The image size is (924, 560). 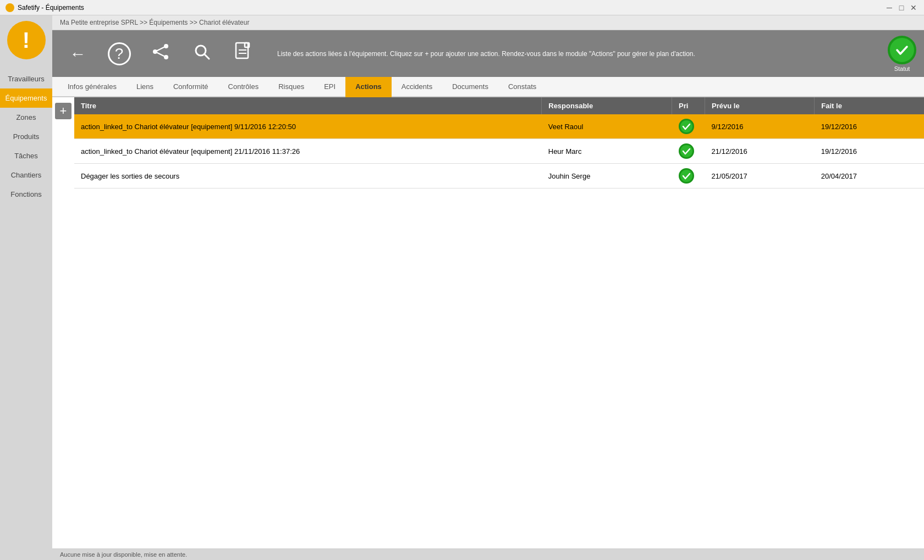 What do you see at coordinates (78, 54) in the screenshot?
I see `back-icon: ←` at bounding box center [78, 54].